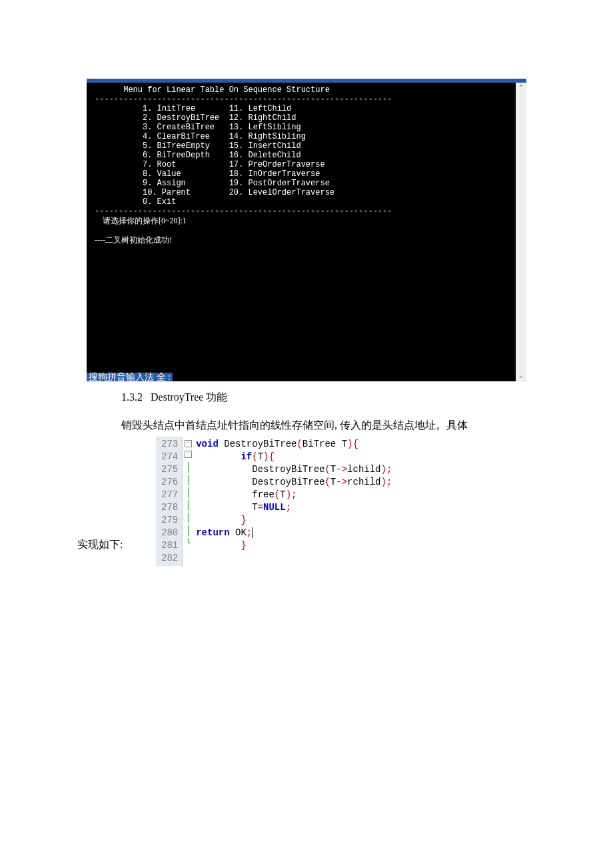 This screenshot has height=868, width=613. What do you see at coordinates (169, 444) in the screenshot?
I see `line-no: 273` at bounding box center [169, 444].